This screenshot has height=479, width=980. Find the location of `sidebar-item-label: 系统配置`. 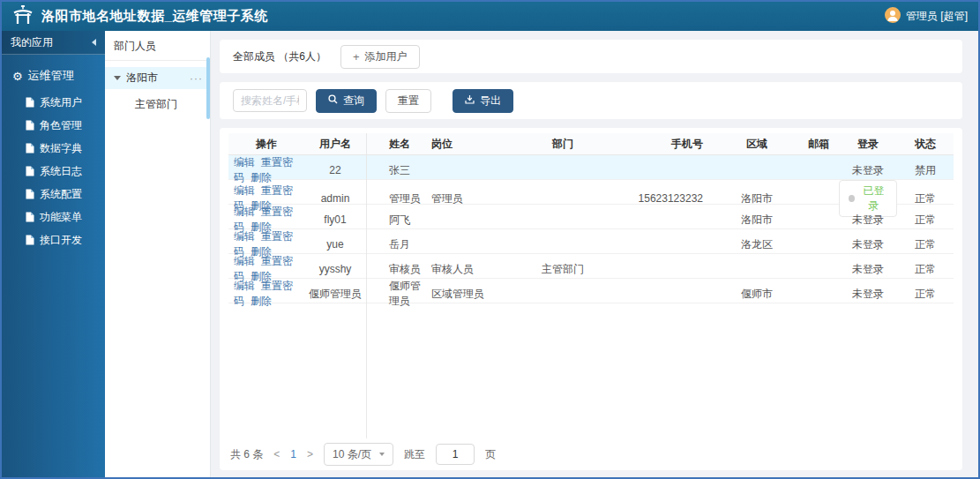

sidebar-item-label: 系统配置 is located at coordinates (61, 194).